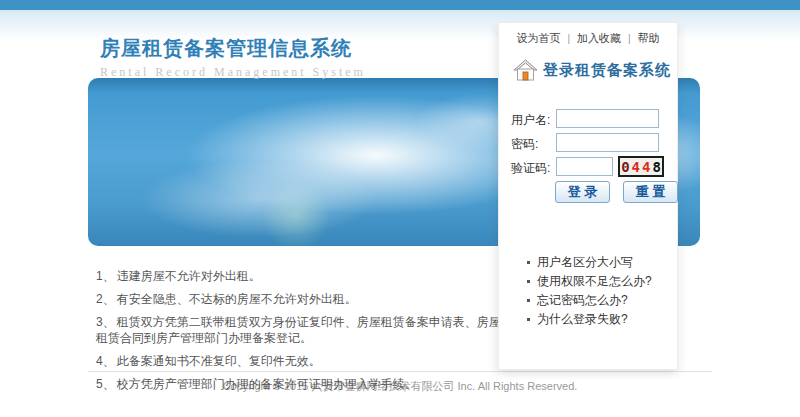  What do you see at coordinates (607, 70) in the screenshot?
I see `login-panel-title: 登录租赁备案系统` at bounding box center [607, 70].